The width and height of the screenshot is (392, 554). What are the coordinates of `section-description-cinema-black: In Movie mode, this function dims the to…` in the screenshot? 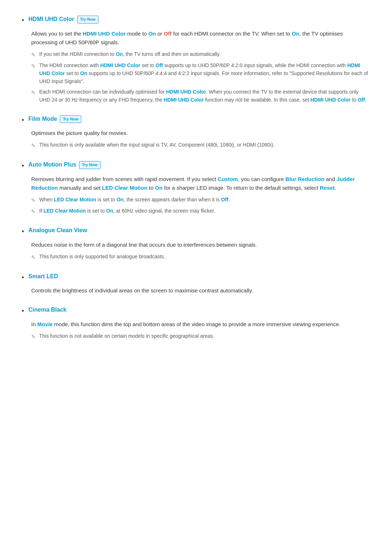 It's located at (201, 324).